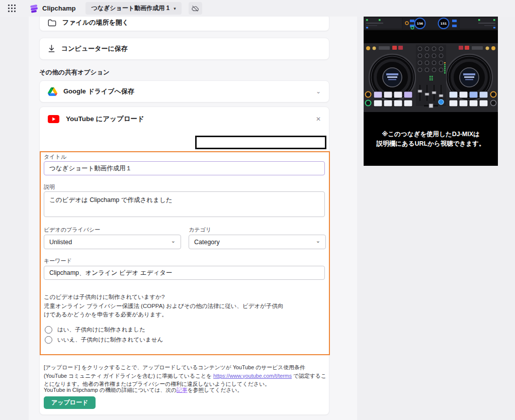 The width and height of the screenshot is (515, 420). Describe the element at coordinates (104, 340) in the screenshot. I see `radio-option-no: いいえ、子供向けに制作されていません` at that location.